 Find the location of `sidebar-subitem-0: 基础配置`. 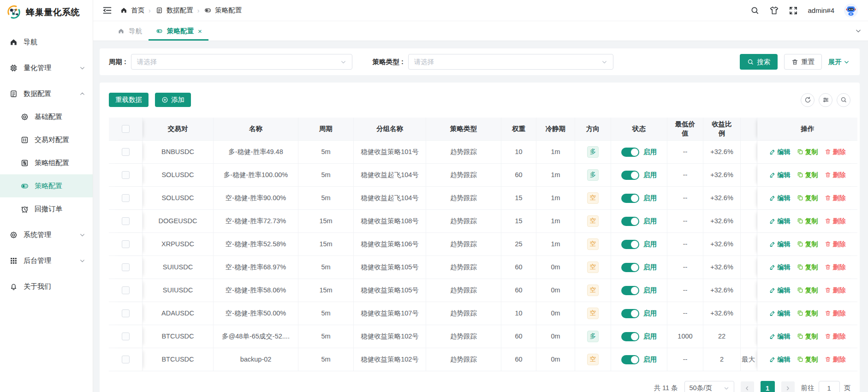

sidebar-subitem-0: 基础配置 is located at coordinates (46, 117).